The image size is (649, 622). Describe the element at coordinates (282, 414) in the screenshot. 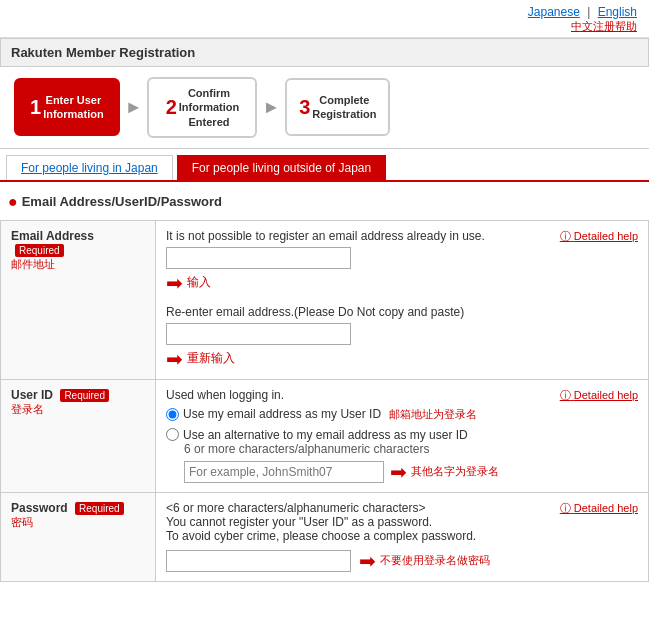

I see `userid-radio1-label: Use my email address as my User ID` at that location.